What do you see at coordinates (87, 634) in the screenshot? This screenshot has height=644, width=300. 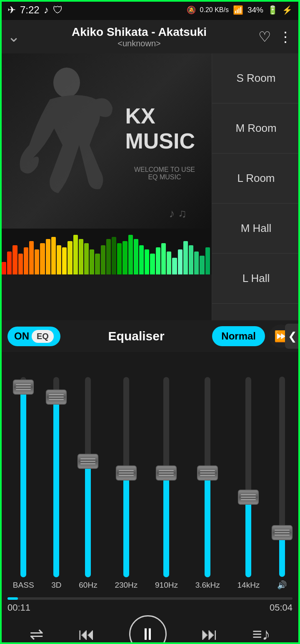 I see `previous-button: ⏮` at bounding box center [87, 634].